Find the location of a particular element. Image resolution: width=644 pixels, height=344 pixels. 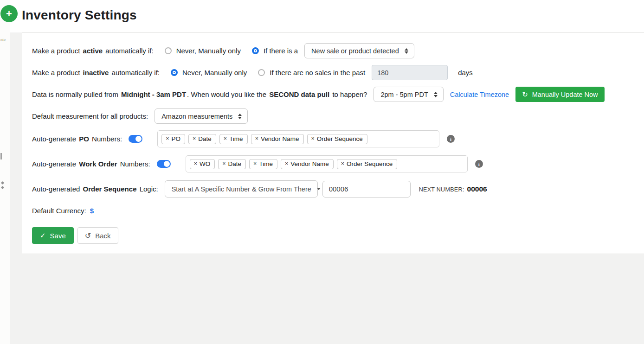

po-numbers-label: Auto-generate PO Numbers: is located at coordinates (77, 139).